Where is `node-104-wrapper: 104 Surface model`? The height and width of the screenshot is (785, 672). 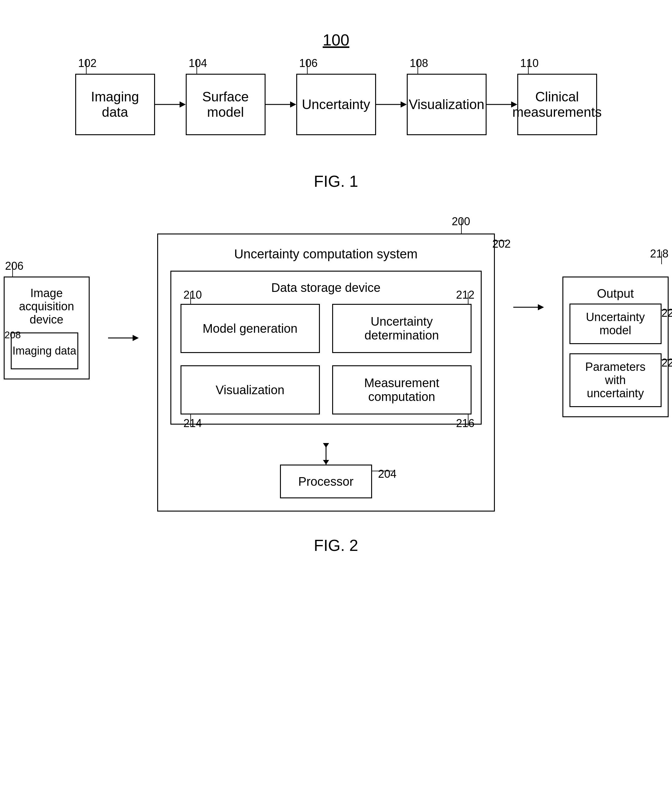 node-104-wrapper: 104 Surface model is located at coordinates (226, 105).